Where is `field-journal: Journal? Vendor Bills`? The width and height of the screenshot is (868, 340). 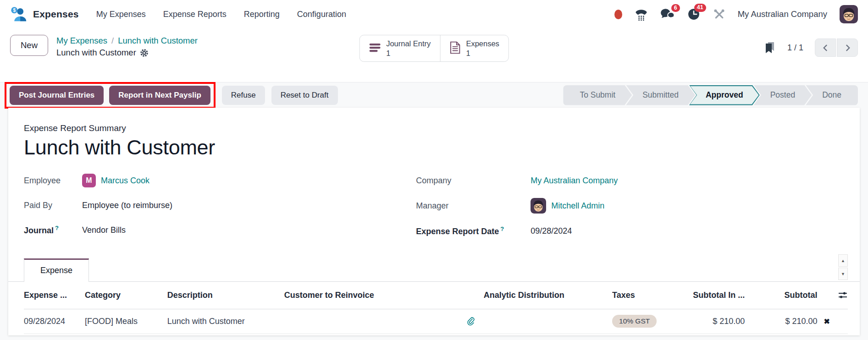
field-journal: Journal? Vendor Bills is located at coordinates (220, 230).